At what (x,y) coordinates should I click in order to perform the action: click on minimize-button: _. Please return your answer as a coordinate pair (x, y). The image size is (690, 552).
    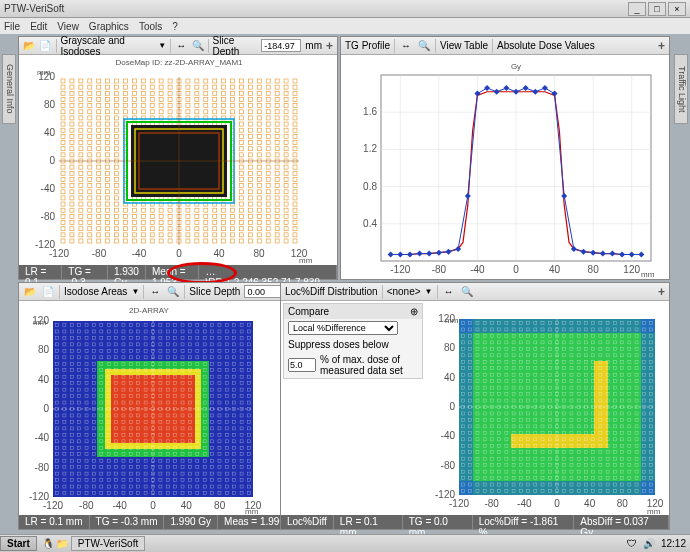
    Looking at the image, I should click on (637, 9).